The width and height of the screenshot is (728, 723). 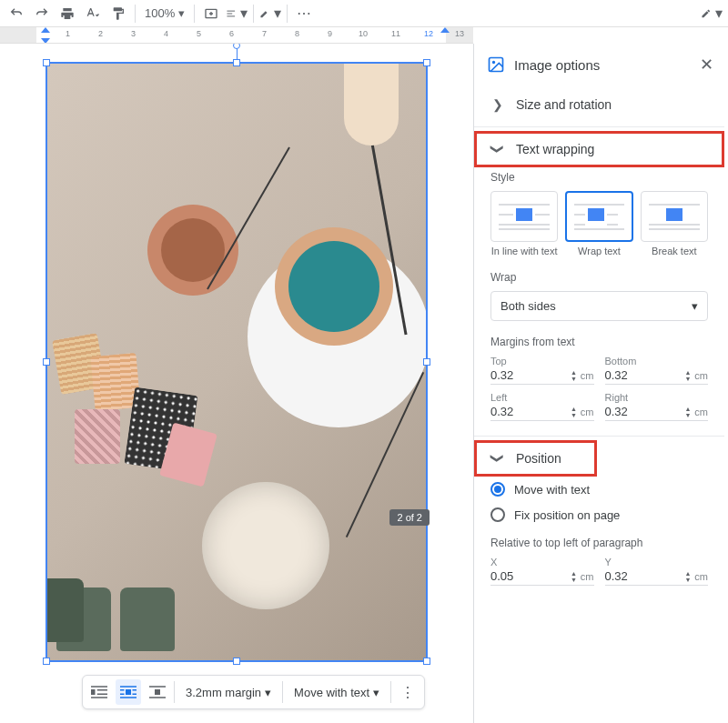 I want to click on zoom-value: 100%, so click(x=160, y=13).